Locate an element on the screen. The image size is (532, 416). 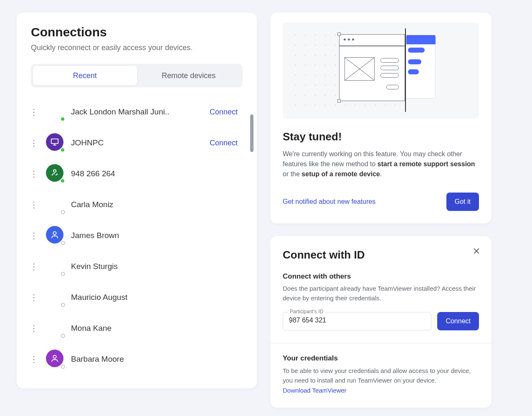
download-teamviewer-link: Download TeamViewer is located at coordinates (315, 390).